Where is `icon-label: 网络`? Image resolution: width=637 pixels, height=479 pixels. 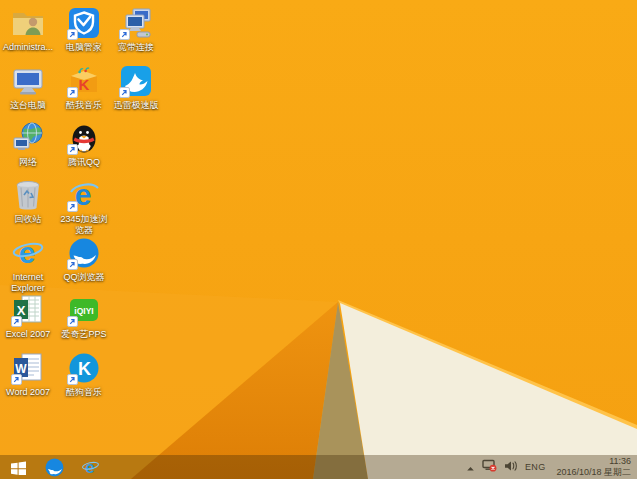
icon-label: 网络 is located at coordinates (28, 162).